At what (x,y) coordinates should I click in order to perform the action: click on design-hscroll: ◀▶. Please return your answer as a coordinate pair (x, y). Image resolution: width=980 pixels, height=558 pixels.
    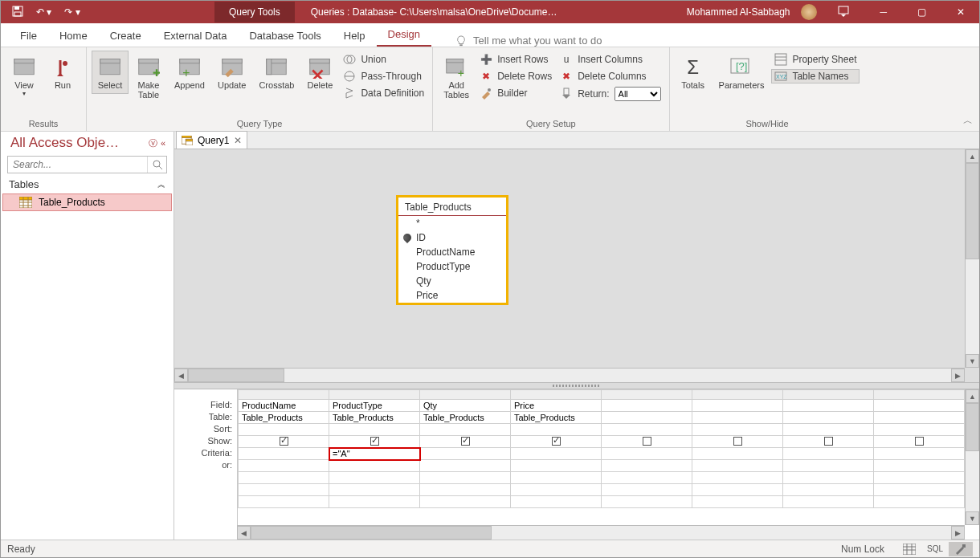
    Looking at the image, I should click on (570, 375).